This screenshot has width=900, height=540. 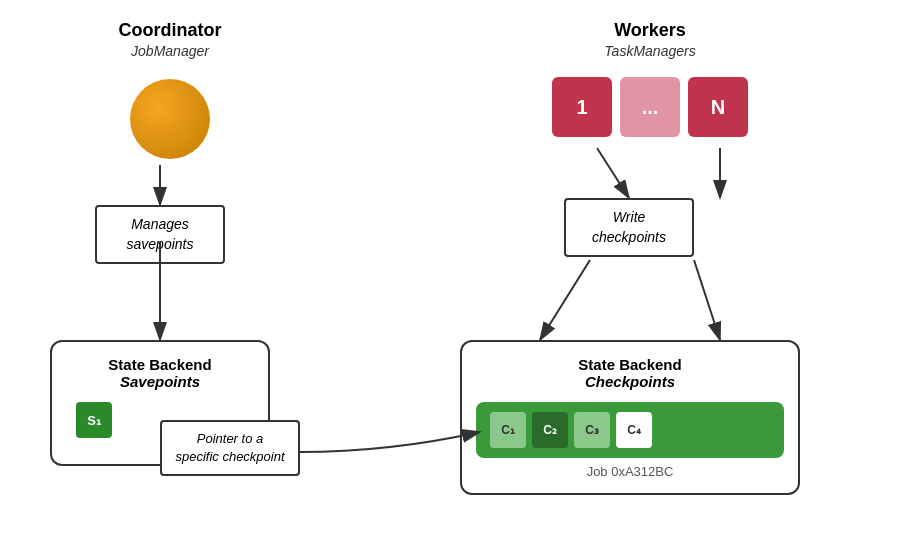 What do you see at coordinates (650, 51) in the screenshot?
I see `workers-subtitle: TaskManagers` at bounding box center [650, 51].